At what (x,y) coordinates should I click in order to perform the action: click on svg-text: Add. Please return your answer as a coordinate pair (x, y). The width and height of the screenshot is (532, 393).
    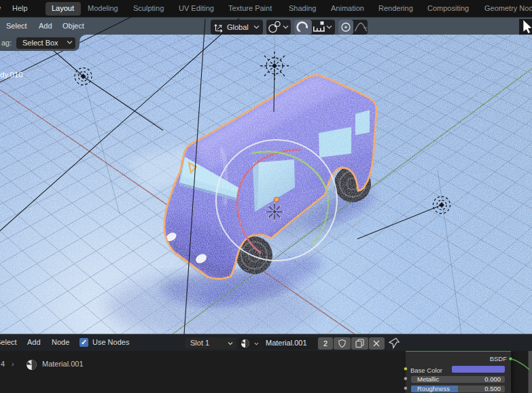
    Looking at the image, I should click on (46, 26).